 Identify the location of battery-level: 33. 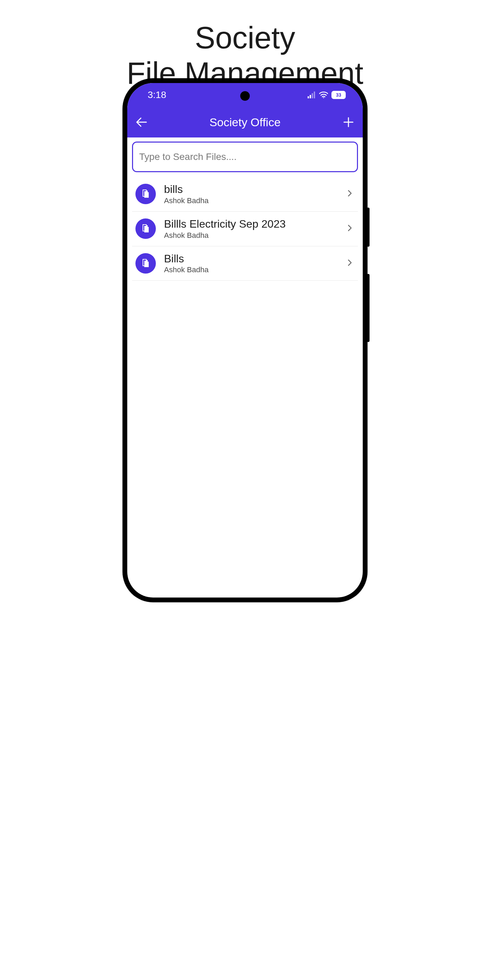
(339, 95).